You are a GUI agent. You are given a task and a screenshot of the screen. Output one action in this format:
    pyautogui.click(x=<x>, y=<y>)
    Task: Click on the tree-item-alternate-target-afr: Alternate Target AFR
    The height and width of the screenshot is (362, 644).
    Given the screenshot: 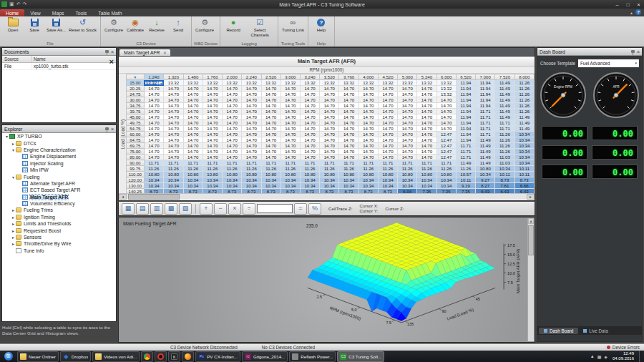 What is the action you would take?
    pyautogui.click(x=59, y=183)
    